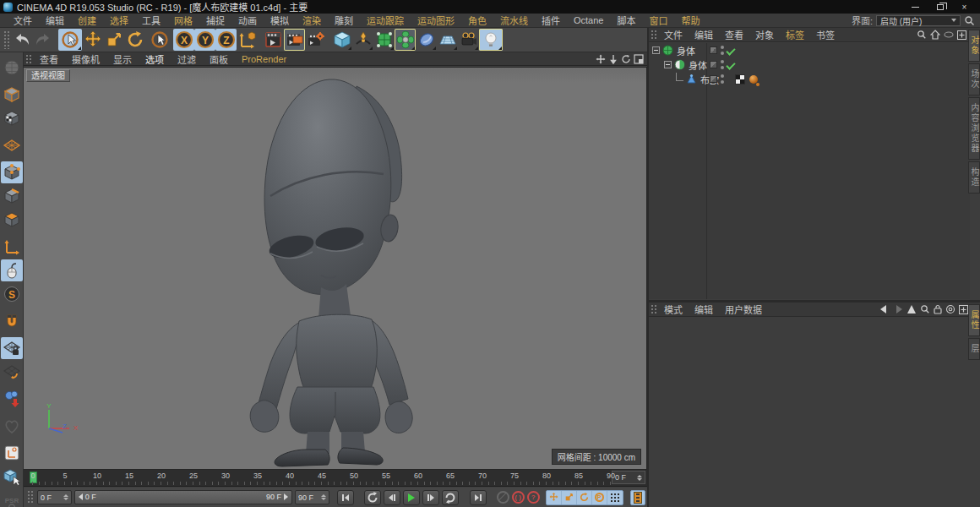  What do you see at coordinates (974, 46) in the screenshot?
I see `panel-tab: 对象` at bounding box center [974, 46].